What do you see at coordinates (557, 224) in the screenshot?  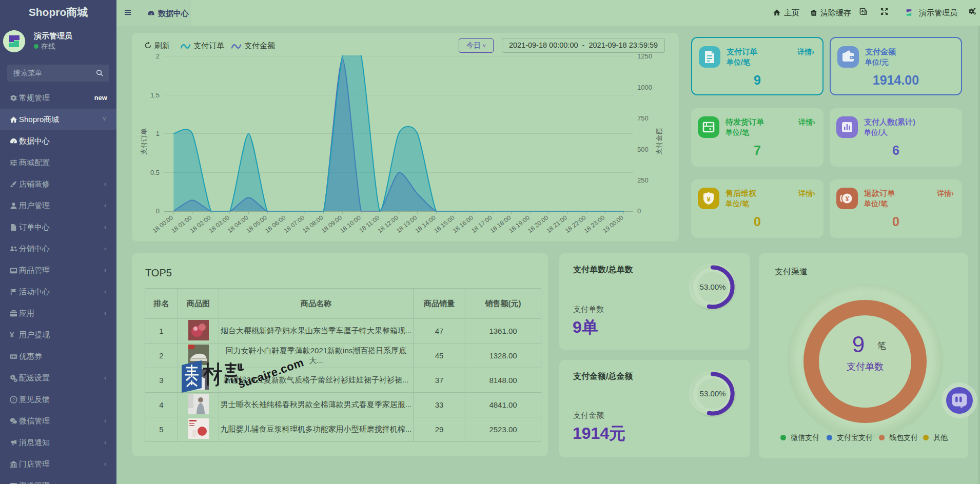 I see `svg-text: 18 21:00` at bounding box center [557, 224].